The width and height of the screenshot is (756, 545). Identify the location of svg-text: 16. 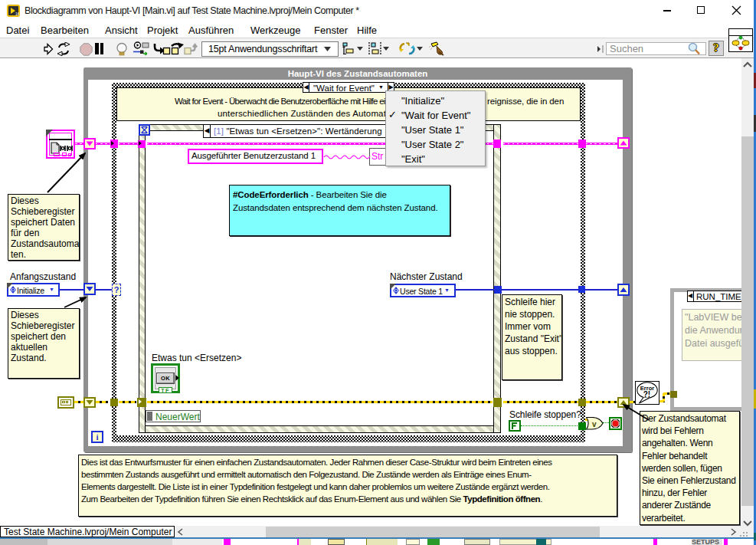
(18, 14).